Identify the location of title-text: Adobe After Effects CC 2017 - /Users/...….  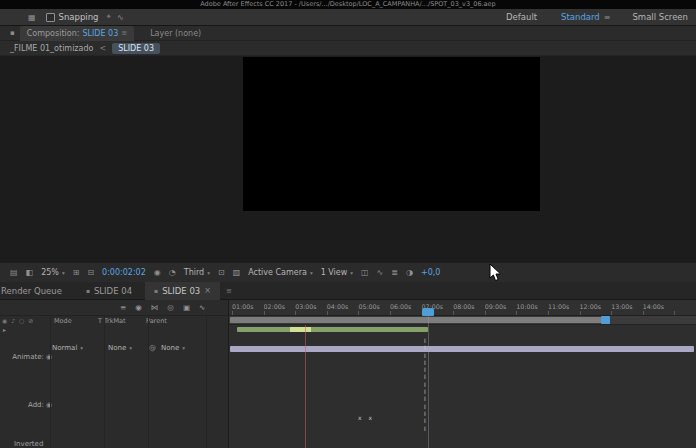
(348, 4).